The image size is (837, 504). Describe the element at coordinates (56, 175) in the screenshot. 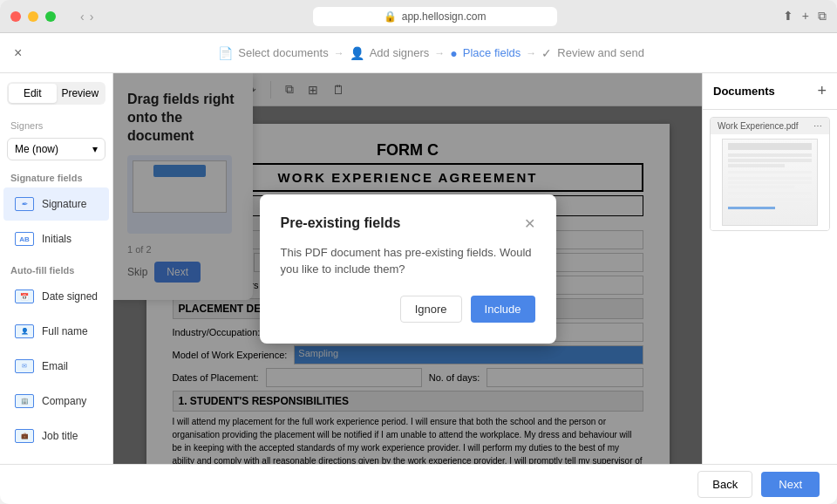

I see `signature-fields-label: Signature fields` at that location.